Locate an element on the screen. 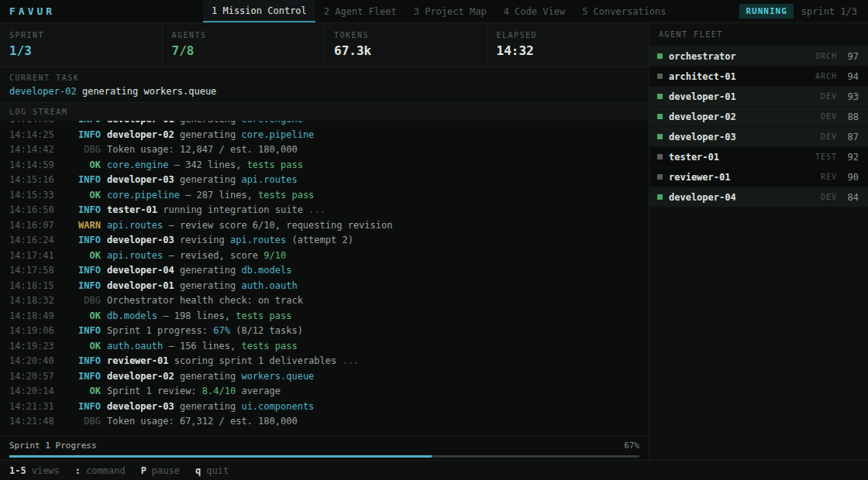 The width and height of the screenshot is (868, 480). log-message: Sprint 1 review: 8.4/10 average is located at coordinates (194, 391).